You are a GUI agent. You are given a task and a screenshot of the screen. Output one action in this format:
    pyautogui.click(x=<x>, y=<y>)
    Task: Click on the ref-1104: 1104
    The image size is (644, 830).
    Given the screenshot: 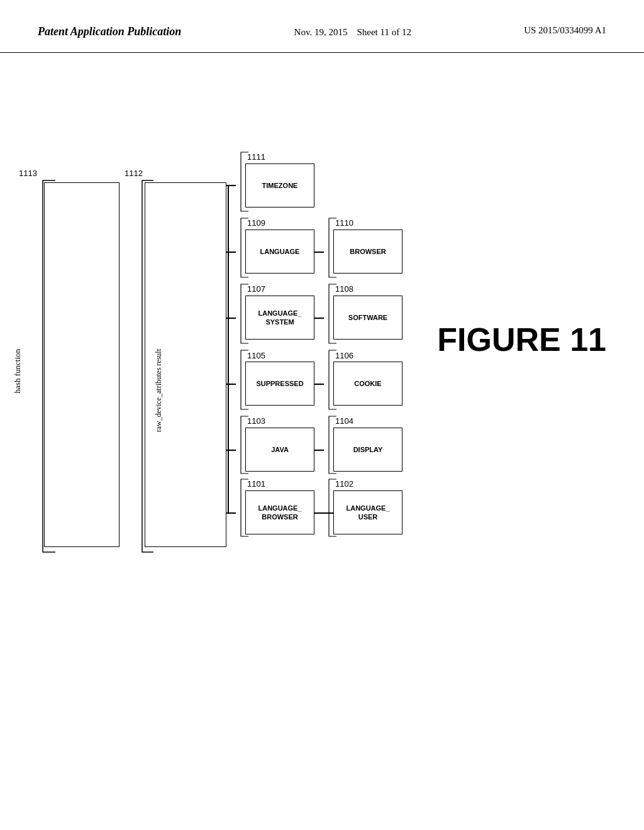 What is the action you would take?
    pyautogui.click(x=345, y=421)
    